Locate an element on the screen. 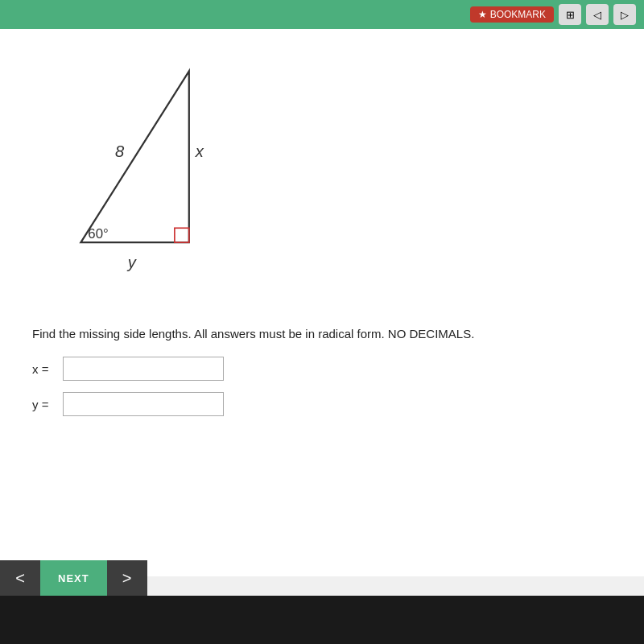 The width and height of the screenshot is (644, 644). vertical-label: x is located at coordinates (200, 151).